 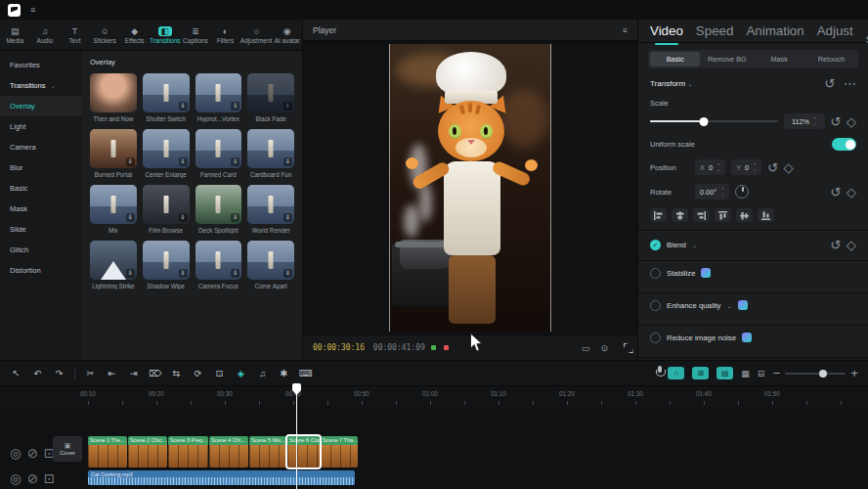 What do you see at coordinates (219, 265) in the screenshot?
I see `transition-item: ⇩ Camera Focus` at bounding box center [219, 265].